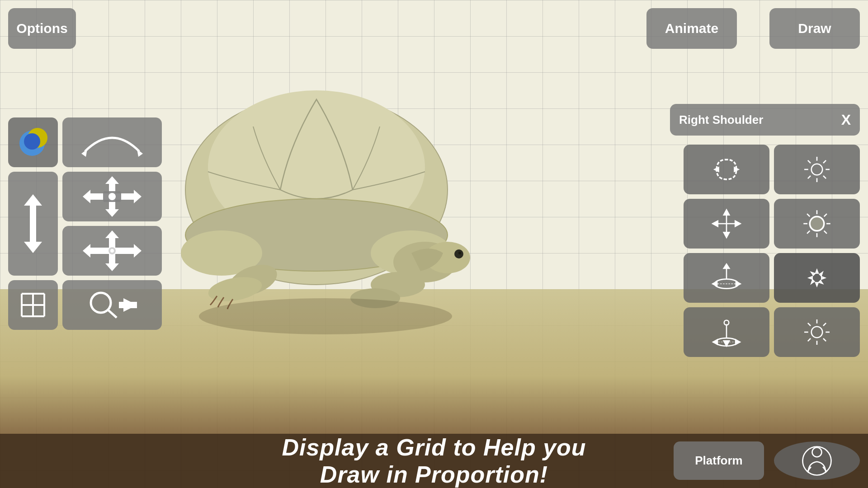 This screenshot has width=868, height=488. What do you see at coordinates (33, 142) in the screenshot?
I see `color-orb-button` at bounding box center [33, 142].